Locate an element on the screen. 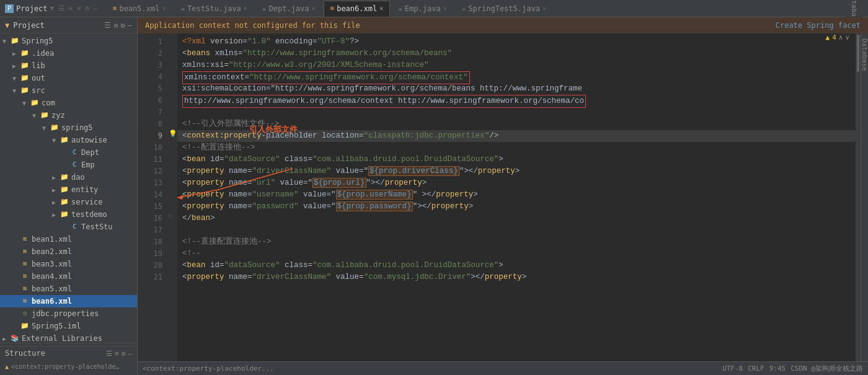  tree-item: ≋bean4.xml is located at coordinates (68, 276).